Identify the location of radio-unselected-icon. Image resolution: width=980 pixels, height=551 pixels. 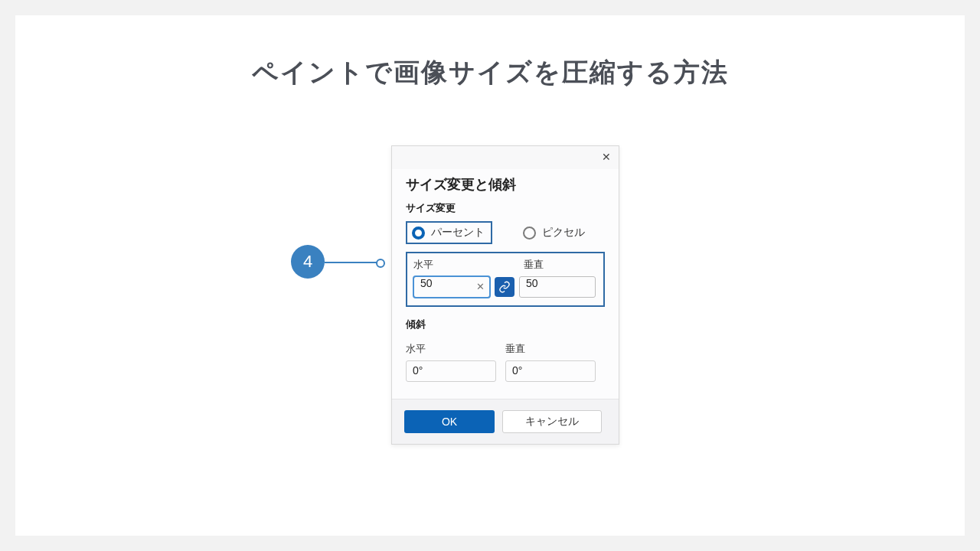
(530, 233).